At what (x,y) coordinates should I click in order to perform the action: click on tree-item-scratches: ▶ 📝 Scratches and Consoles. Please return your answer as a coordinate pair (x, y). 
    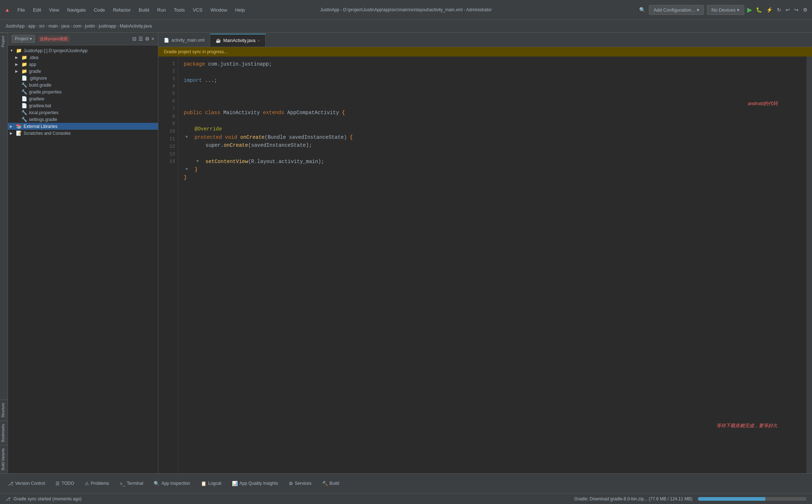
    Looking at the image, I should click on (83, 133).